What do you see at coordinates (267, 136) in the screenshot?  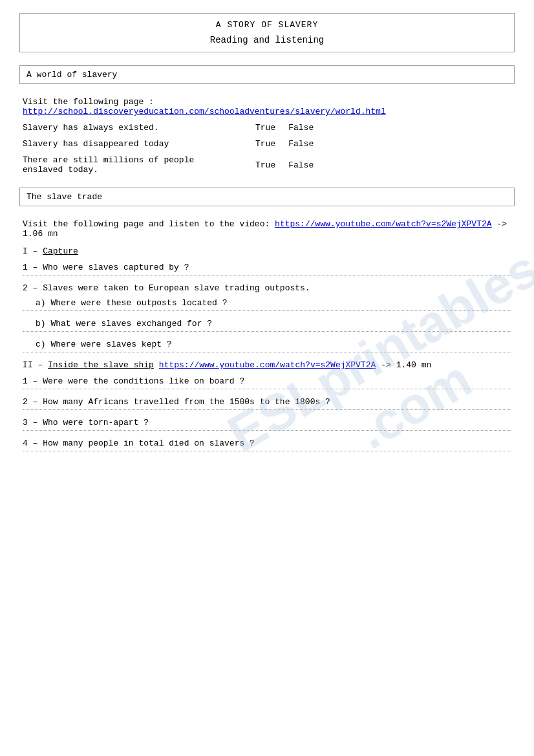 I see `section1-content: Visit the following page : http://school…` at bounding box center [267, 136].